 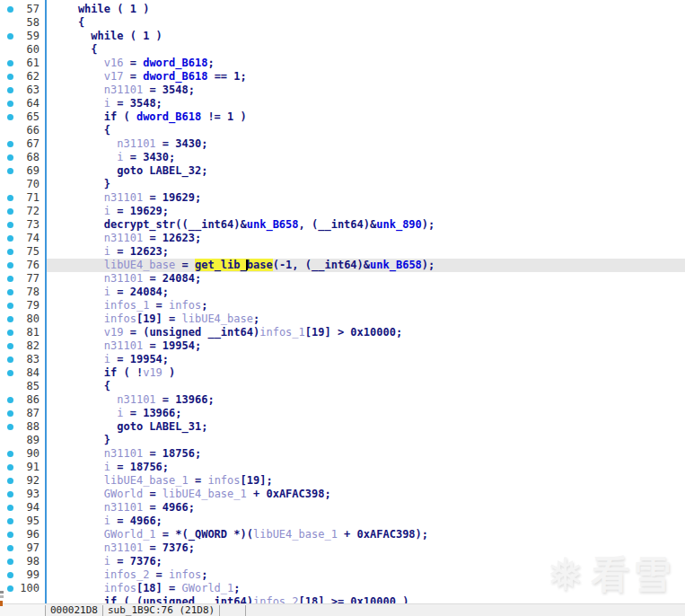 What do you see at coordinates (364, 589) in the screenshot?
I see `code-text: infos[18] = GWorld_1;` at bounding box center [364, 589].